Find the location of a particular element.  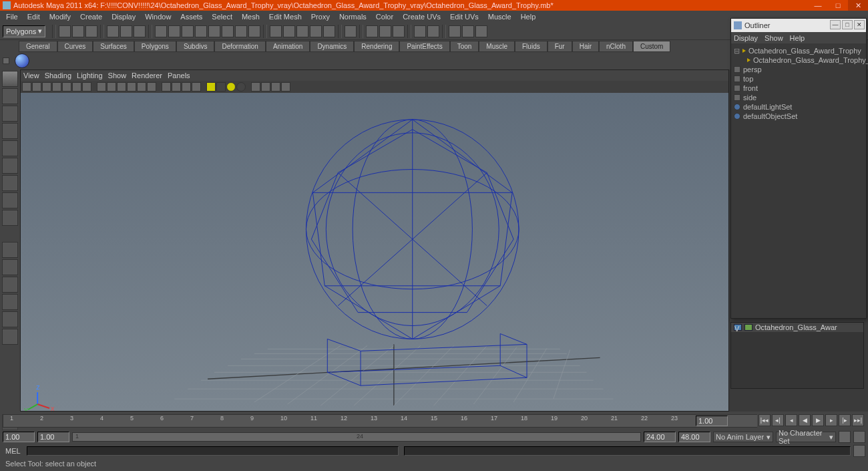

layout-four-button is located at coordinates (433, 31).